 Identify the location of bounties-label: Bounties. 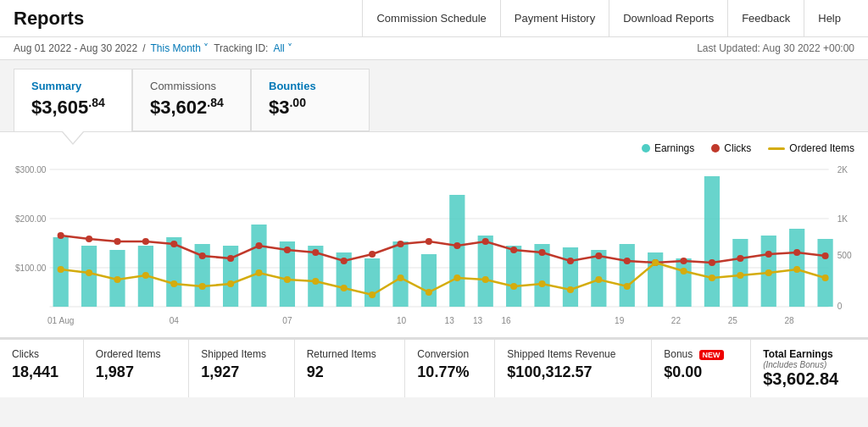
(310, 86).